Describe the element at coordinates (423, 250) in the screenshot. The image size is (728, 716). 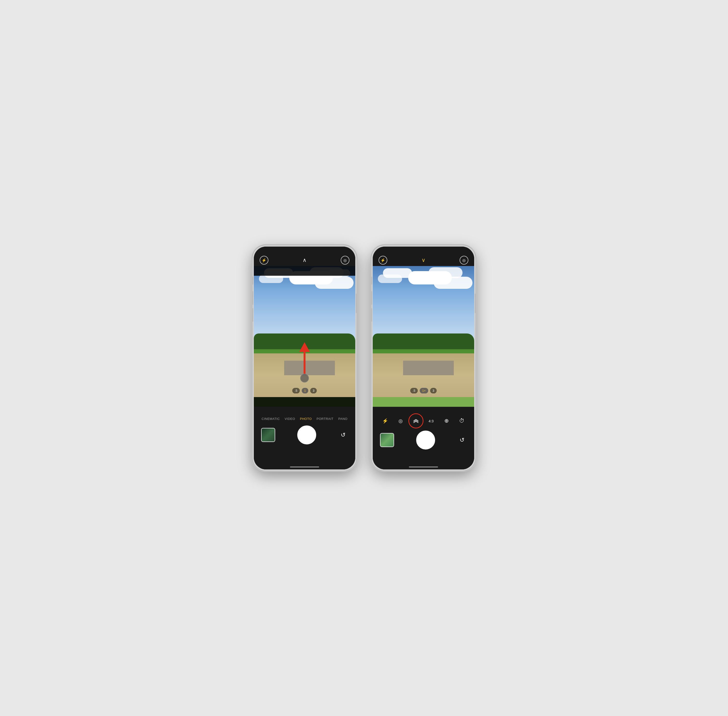
I see `notch-right` at that location.